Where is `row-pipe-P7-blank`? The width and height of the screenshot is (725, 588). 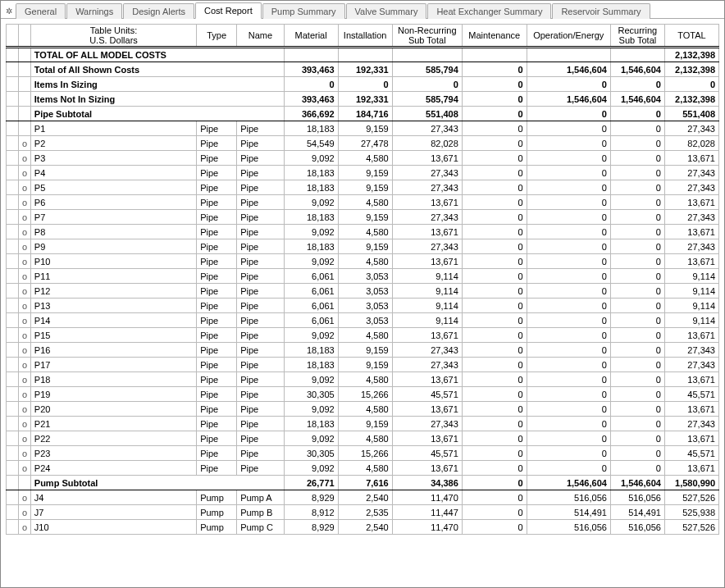
row-pipe-P7-blank is located at coordinates (13, 217).